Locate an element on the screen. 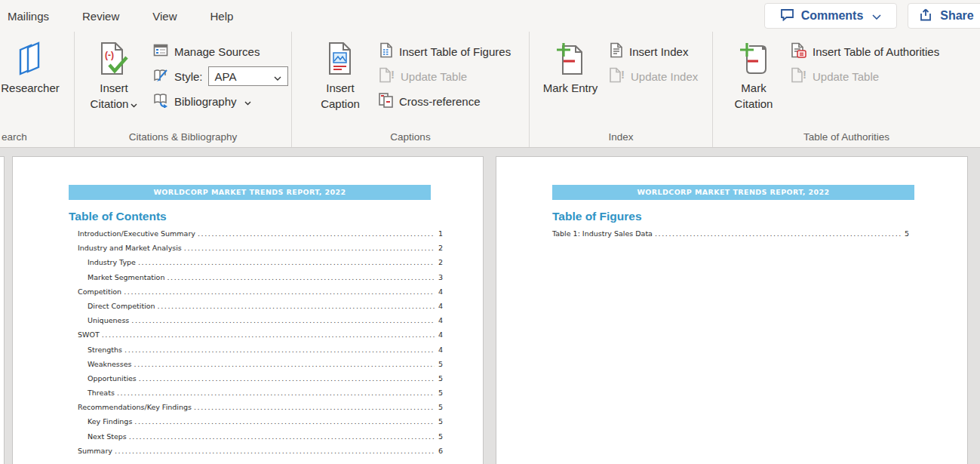 Image resolution: width=980 pixels, height=464 pixels. share-icon is located at coordinates (926, 17).